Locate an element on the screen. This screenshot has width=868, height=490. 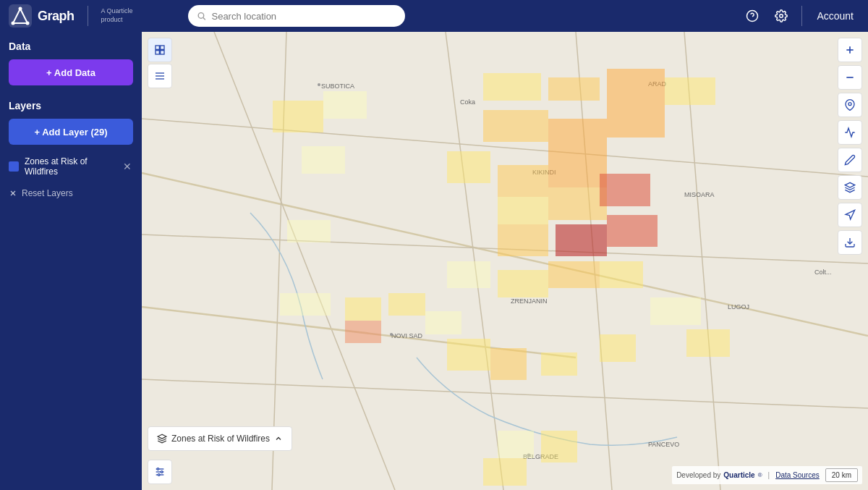
trademark-symbol: ® is located at coordinates (760, 475).